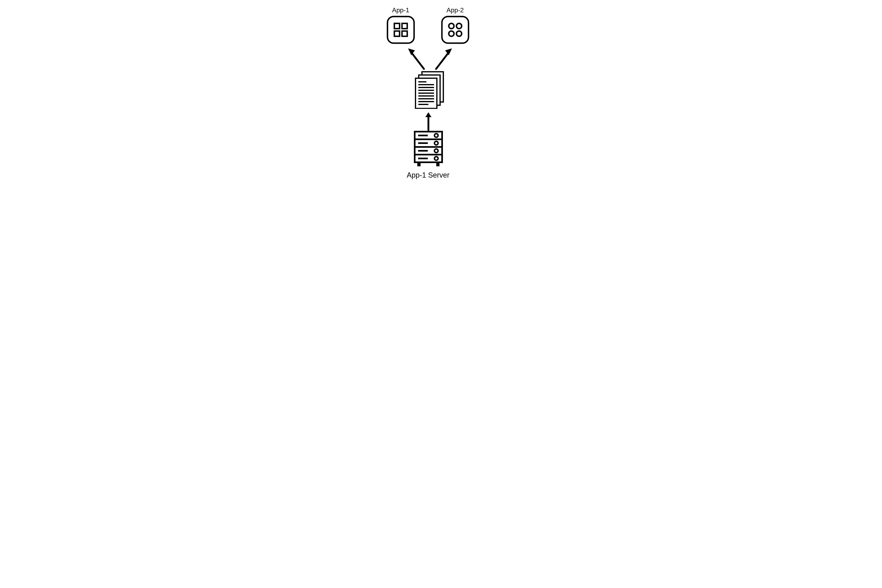  Describe the element at coordinates (429, 90) in the screenshot. I see `documents-node` at that location.